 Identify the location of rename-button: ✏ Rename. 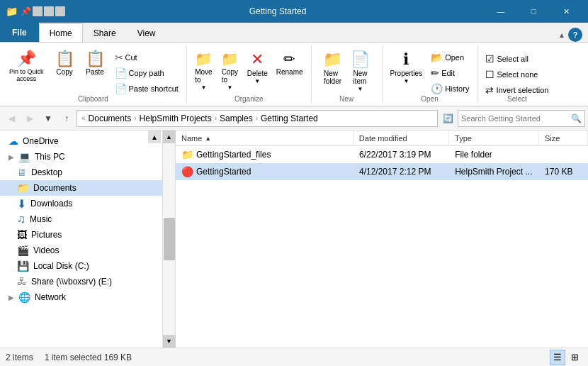
(290, 63).